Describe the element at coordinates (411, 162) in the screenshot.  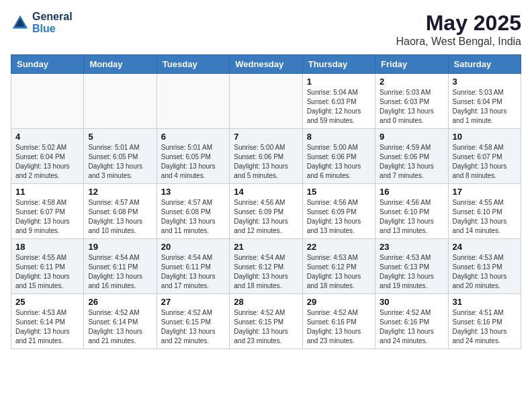
I see `day-info: Sunrise: 4:59 AM Sunset: 6:06 PM Dayligh…` at that location.